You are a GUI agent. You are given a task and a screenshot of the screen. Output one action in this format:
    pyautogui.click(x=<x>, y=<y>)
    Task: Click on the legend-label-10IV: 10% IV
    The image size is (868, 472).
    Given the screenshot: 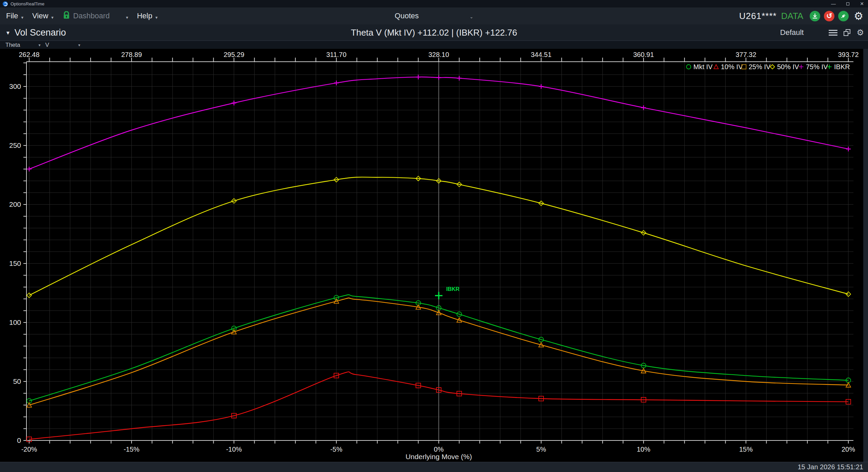 What is the action you would take?
    pyautogui.click(x=732, y=67)
    